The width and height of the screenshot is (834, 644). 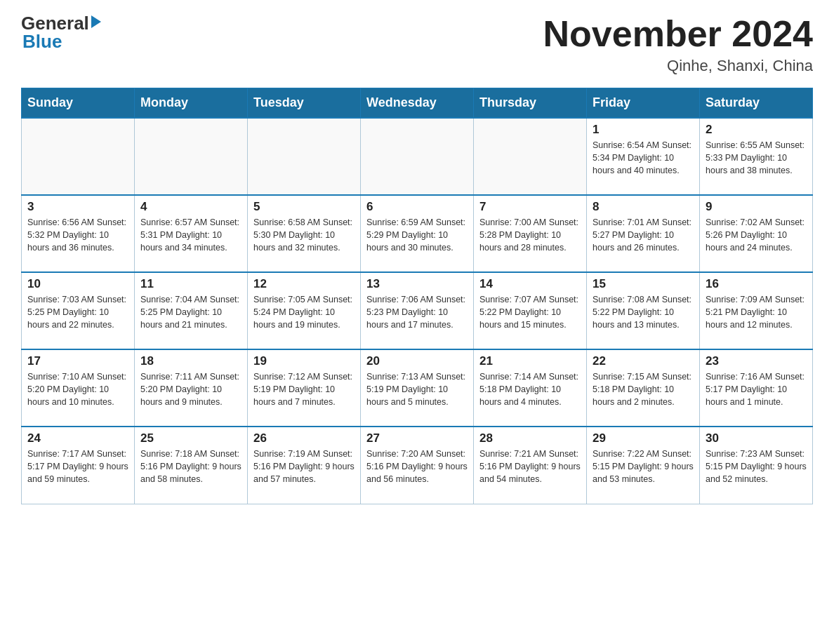 What do you see at coordinates (191, 207) in the screenshot?
I see `day-number: 4` at bounding box center [191, 207].